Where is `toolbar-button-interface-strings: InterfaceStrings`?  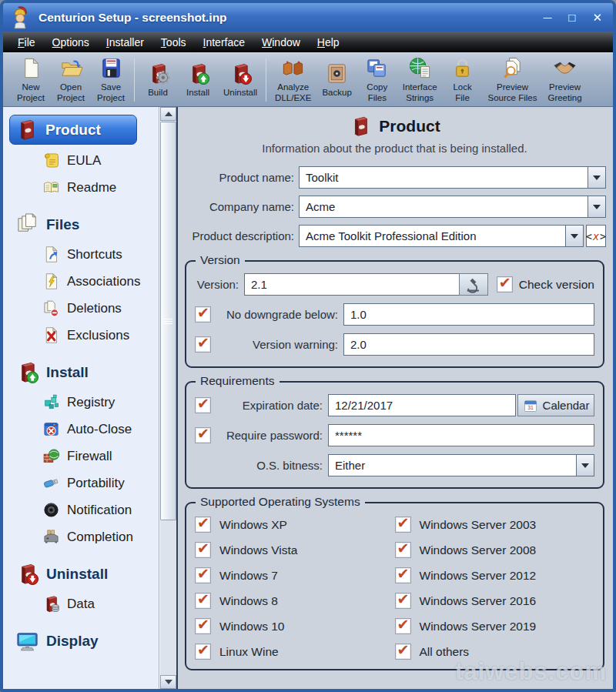
toolbar-button-interface-strings: InterfaceStrings is located at coordinates (420, 80).